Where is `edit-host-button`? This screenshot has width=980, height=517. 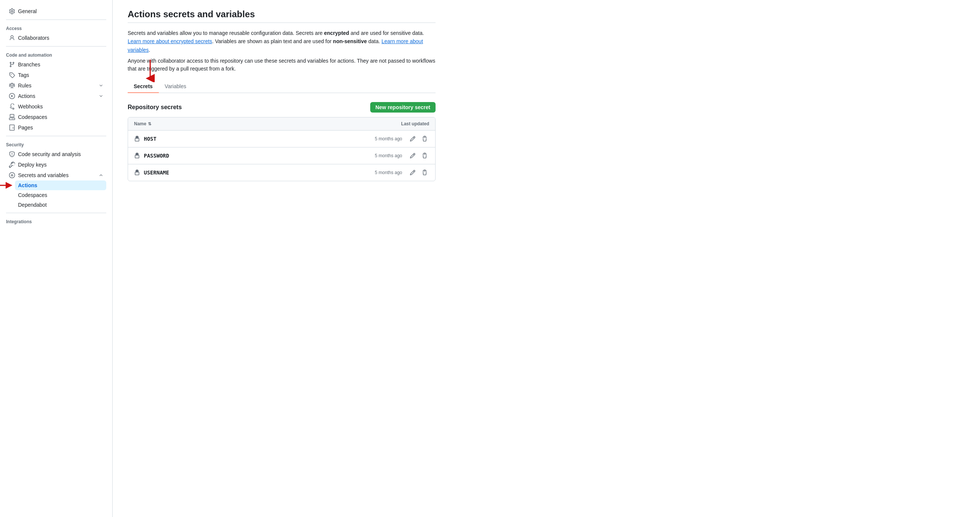 edit-host-button is located at coordinates (413, 139).